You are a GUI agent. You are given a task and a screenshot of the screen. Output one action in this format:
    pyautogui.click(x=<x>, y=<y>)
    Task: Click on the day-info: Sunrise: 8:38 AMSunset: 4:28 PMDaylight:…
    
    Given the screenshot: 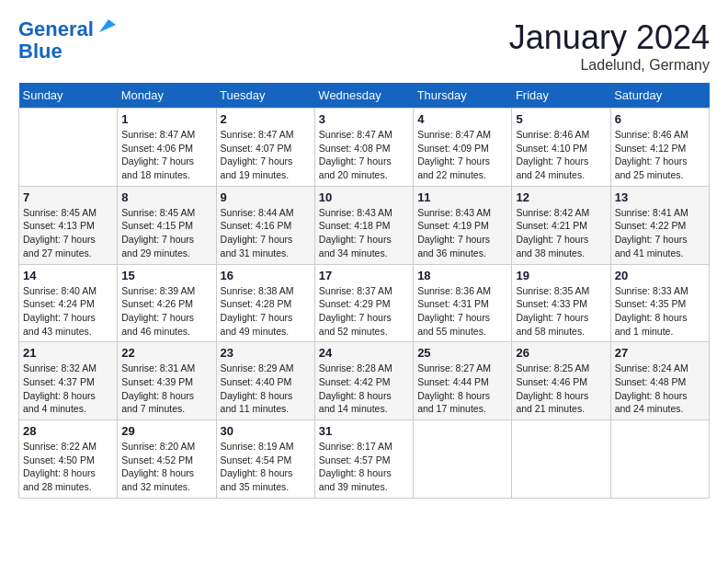 What is the action you would take?
    pyautogui.click(x=266, y=311)
    